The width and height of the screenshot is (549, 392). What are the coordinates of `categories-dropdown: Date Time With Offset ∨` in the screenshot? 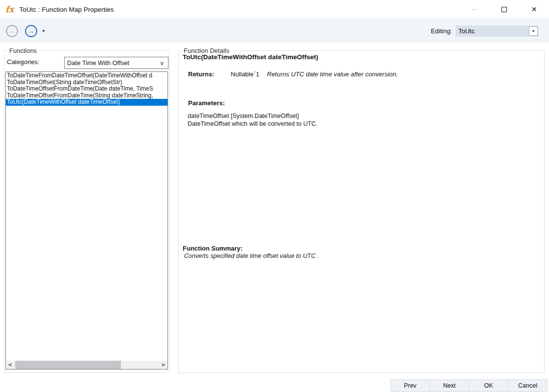 It's located at (117, 63).